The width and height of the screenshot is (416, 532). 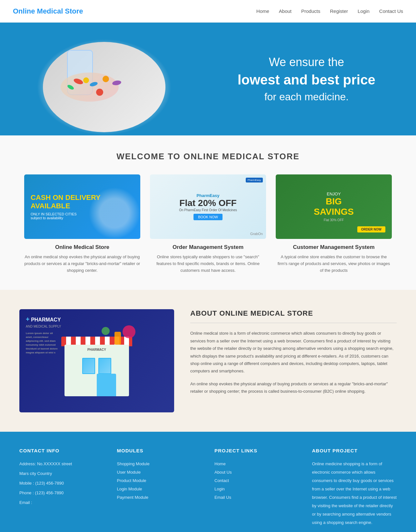 I want to click on modules-heading: MODULES, so click(x=159, y=451).